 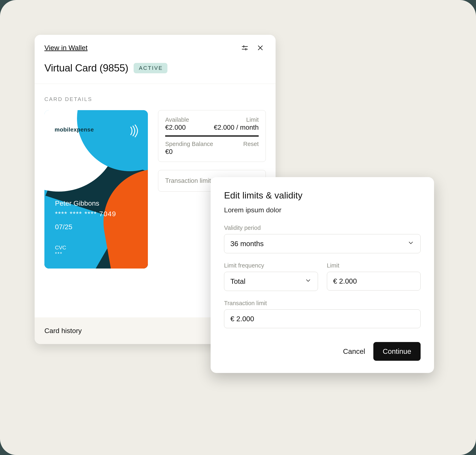 What do you see at coordinates (59, 254) in the screenshot?
I see `card-cvc: ***` at bounding box center [59, 254].